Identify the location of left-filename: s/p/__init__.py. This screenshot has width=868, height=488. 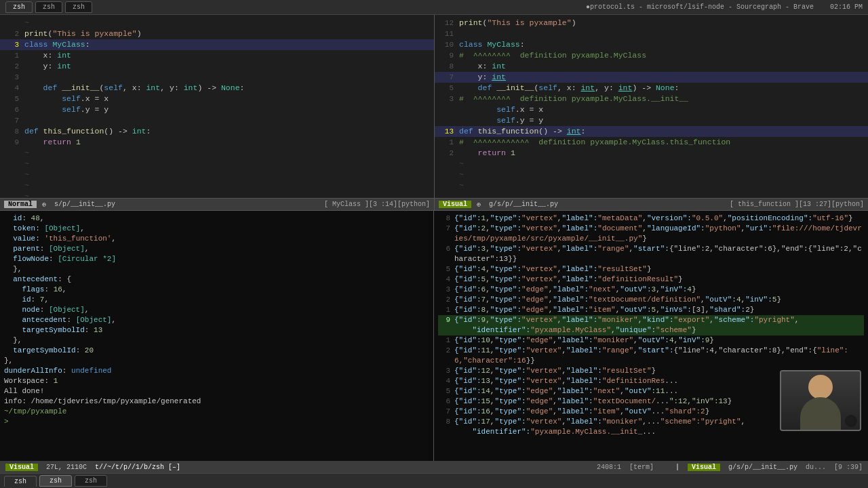
(85, 205).